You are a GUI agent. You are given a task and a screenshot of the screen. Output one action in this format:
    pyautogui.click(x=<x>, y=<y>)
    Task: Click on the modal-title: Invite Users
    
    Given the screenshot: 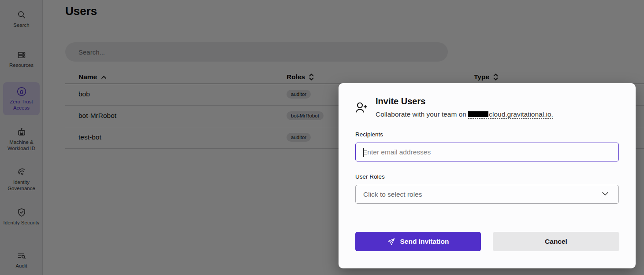 What is the action you would take?
    pyautogui.click(x=400, y=101)
    